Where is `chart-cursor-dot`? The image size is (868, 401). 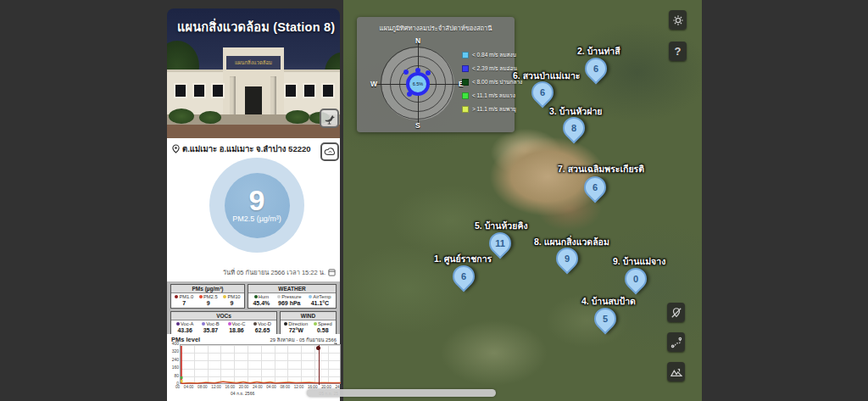
chart-cursor-dot is located at coordinates (319, 348).